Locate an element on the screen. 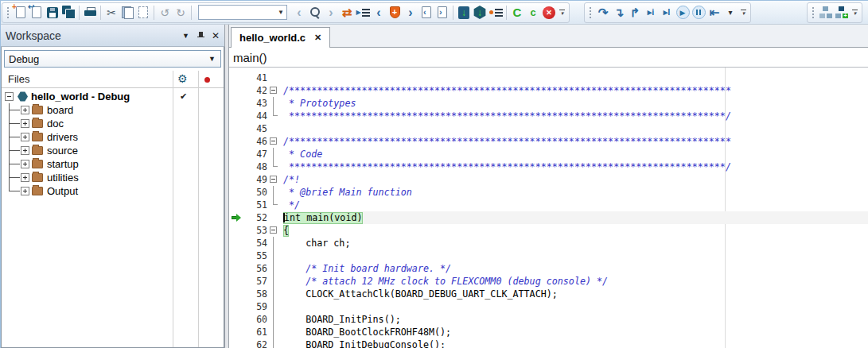  download-and-debug-icon: ↓ is located at coordinates (464, 13).